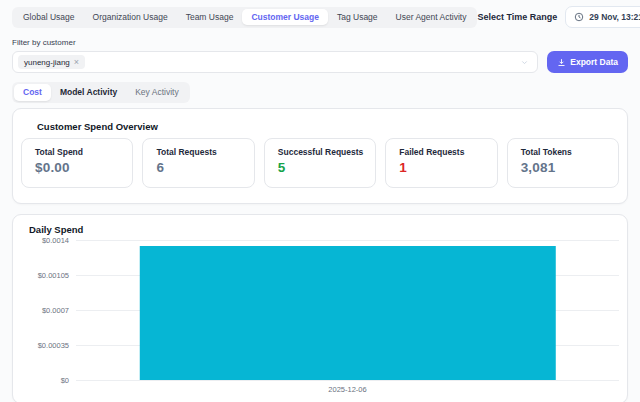 This screenshot has width=640, height=402. What do you see at coordinates (517, 17) in the screenshot?
I see `time-range-label: Select Time Range` at bounding box center [517, 17].